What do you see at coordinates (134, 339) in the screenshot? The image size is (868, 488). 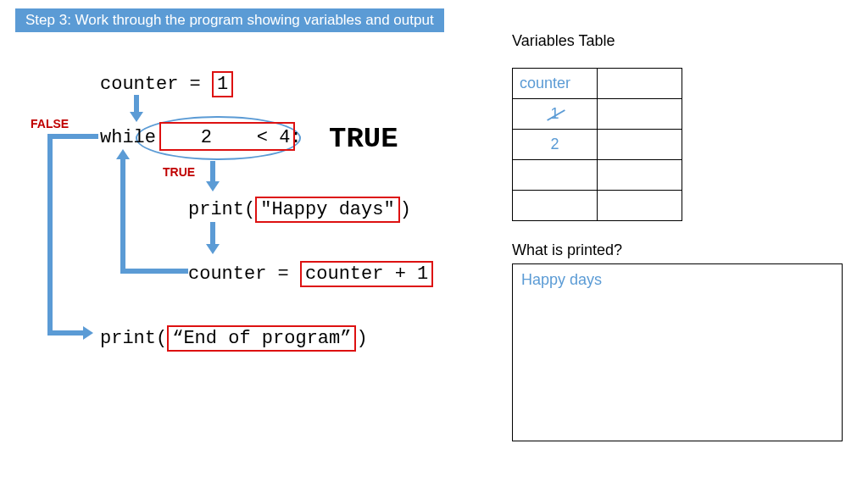 I see `print-call-2: print(` at bounding box center [134, 339].